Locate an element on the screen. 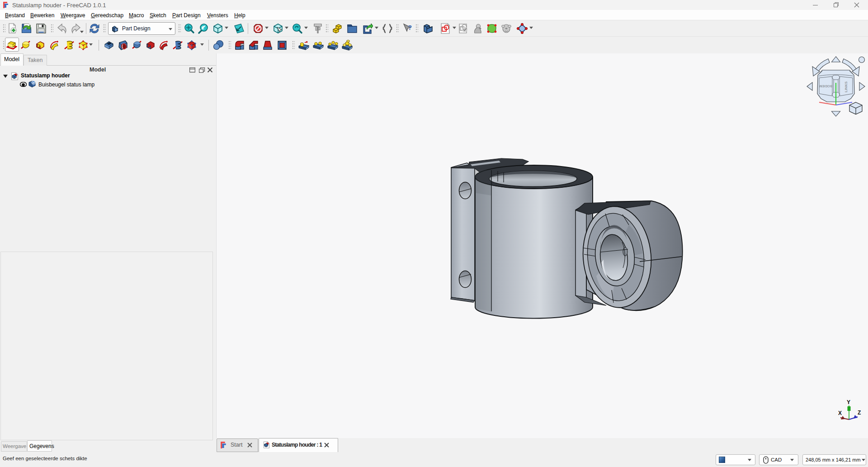 This screenshot has width=868, height=467. svg-text: Z is located at coordinates (859, 413).